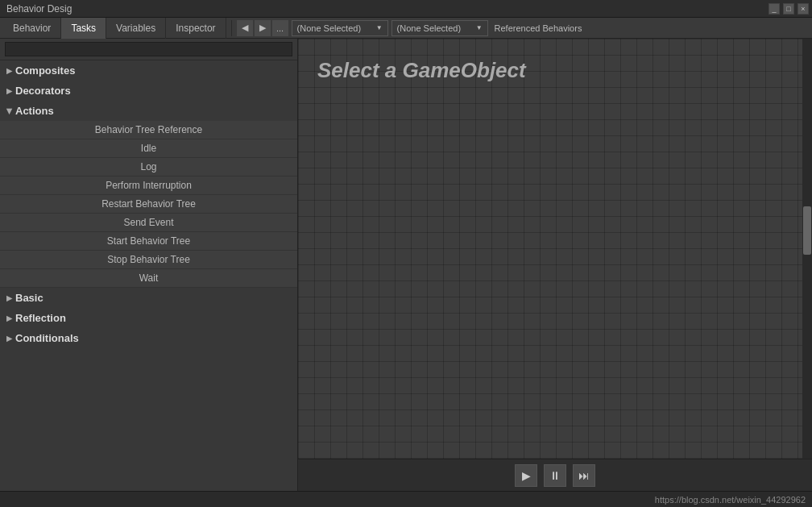  I want to click on nav-forward-button: ▶, so click(263, 28).